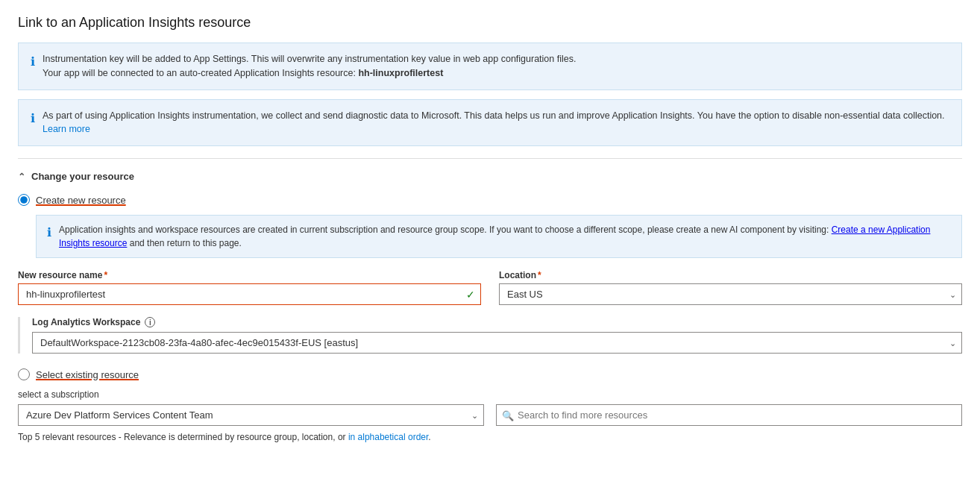 This screenshot has width=980, height=493. Describe the element at coordinates (731, 294) in the screenshot. I see `location-select: East US West US East US 2 West Europe So…` at that location.